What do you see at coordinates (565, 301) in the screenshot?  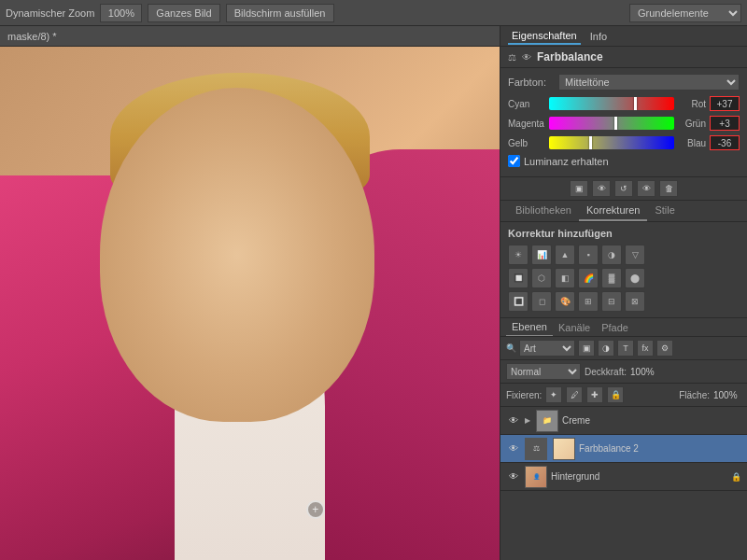 I see `corr-solid: 🎨` at bounding box center [565, 301].